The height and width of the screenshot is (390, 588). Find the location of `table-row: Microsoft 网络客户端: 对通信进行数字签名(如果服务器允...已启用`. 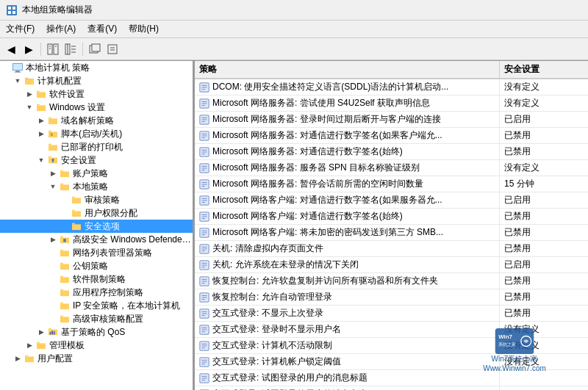

table-row: Microsoft 网络客户端: 对通信进行数字签名(如果服务器允...已启用 is located at coordinates (391, 201).